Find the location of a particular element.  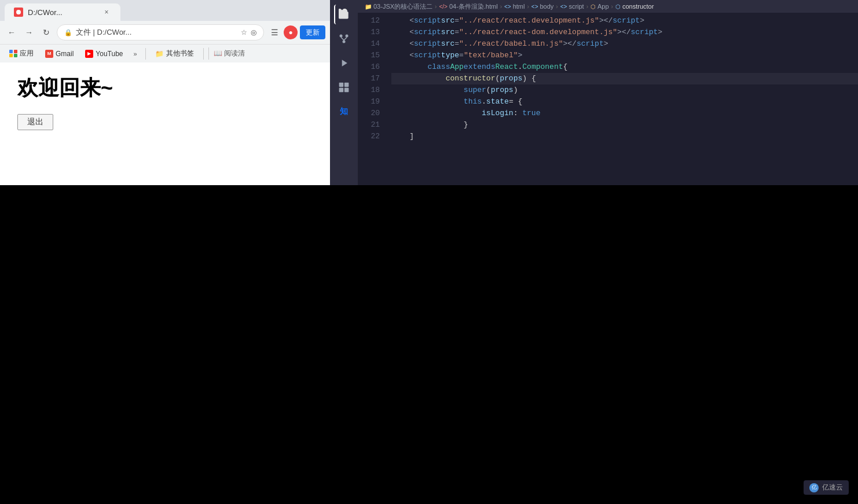

bc-sep6: › is located at coordinates (613, 7).